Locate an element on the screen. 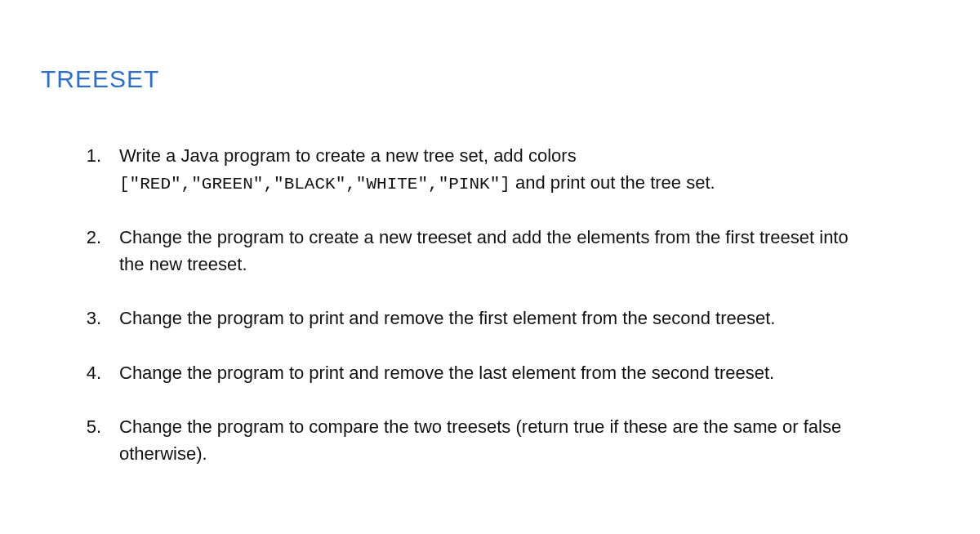 This screenshot has width=980, height=534. item-number: 5. is located at coordinates (87, 426).